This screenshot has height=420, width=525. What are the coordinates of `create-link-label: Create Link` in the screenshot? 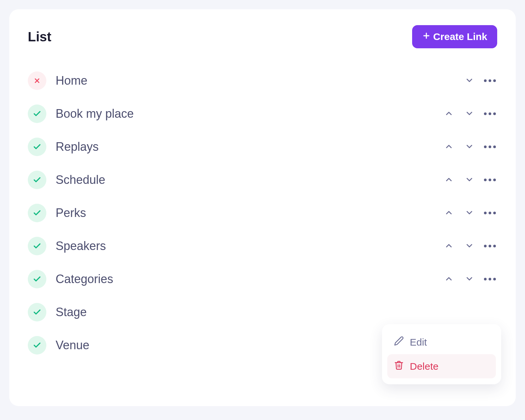 It's located at (460, 37).